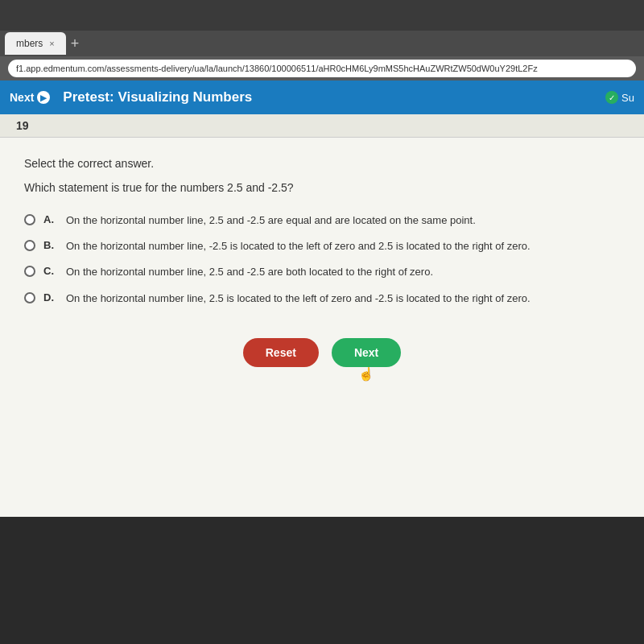  I want to click on next-arrow-icon: ▶, so click(43, 97).